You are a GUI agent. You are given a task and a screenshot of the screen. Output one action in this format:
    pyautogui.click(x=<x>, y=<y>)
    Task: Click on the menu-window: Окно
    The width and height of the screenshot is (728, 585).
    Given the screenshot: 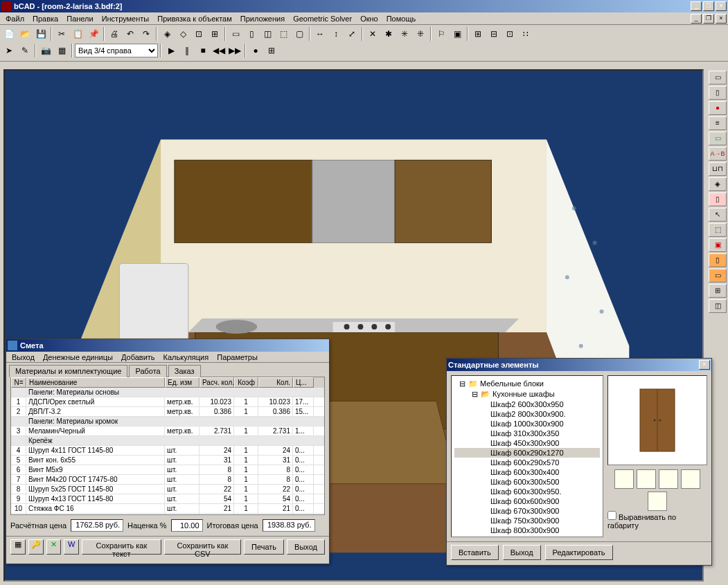 What is the action you would take?
    pyautogui.click(x=369, y=19)
    